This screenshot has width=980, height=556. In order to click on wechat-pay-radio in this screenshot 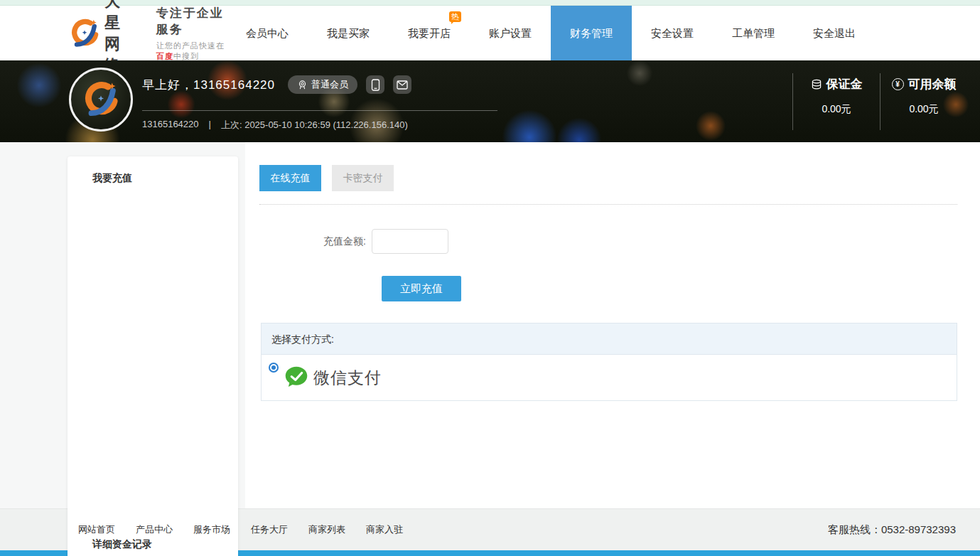, I will do `click(274, 368)`.